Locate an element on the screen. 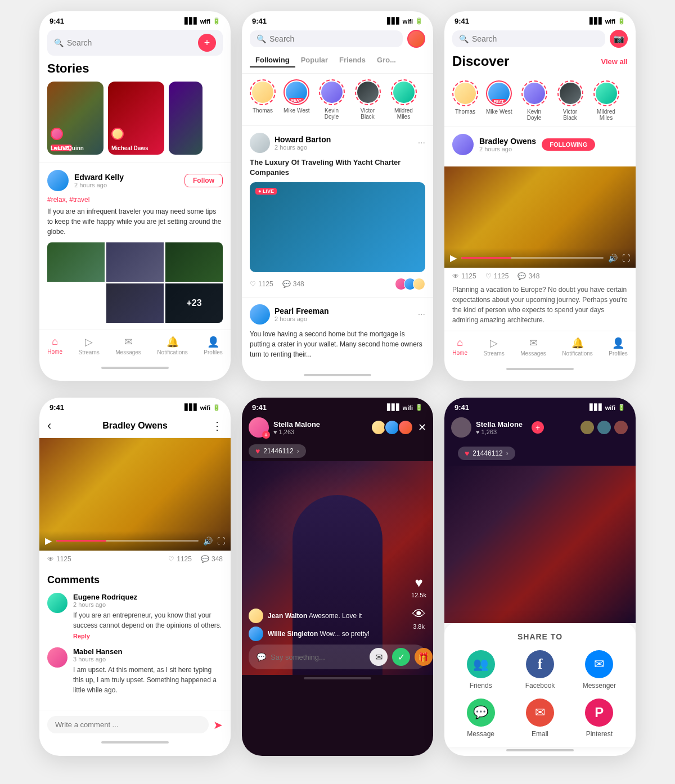 This screenshot has width=675, height=784. share-pinterest: P Pinterest is located at coordinates (600, 718).